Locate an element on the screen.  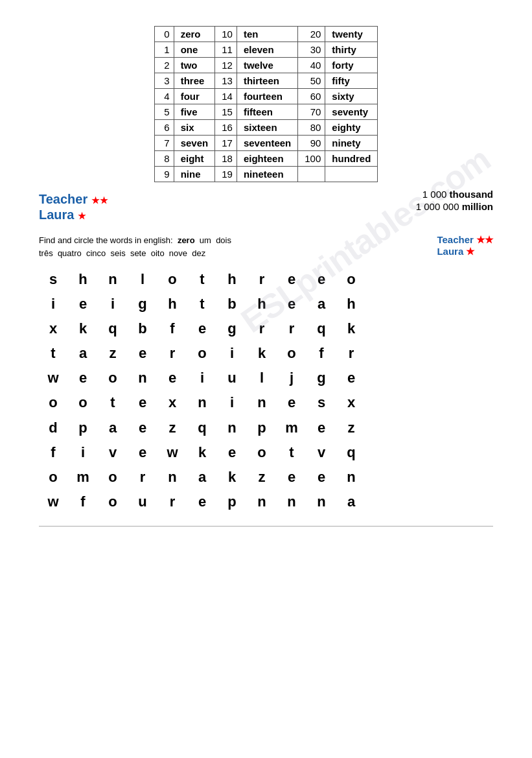
million-row: 1 000 000 million is located at coordinates (307, 206).